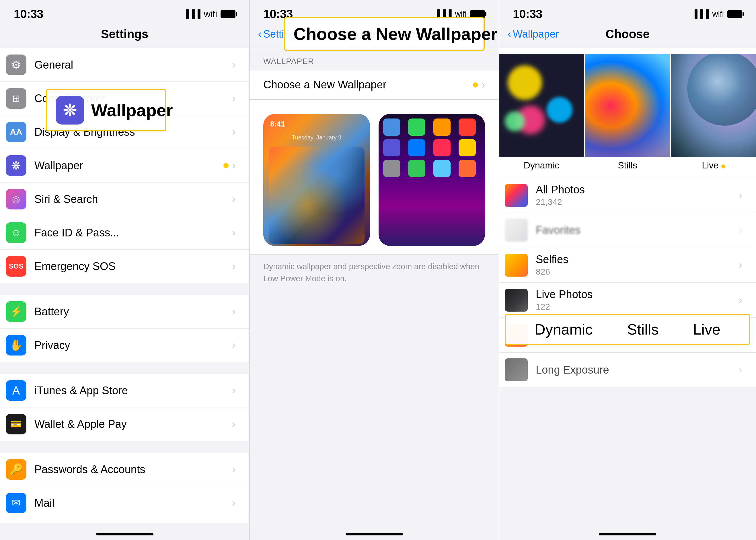 Image resolution: width=756 pixels, height=540 pixels. Describe the element at coordinates (627, 36) in the screenshot. I see `choose-nav-header: ‹ Wallpaper Choose` at that location.